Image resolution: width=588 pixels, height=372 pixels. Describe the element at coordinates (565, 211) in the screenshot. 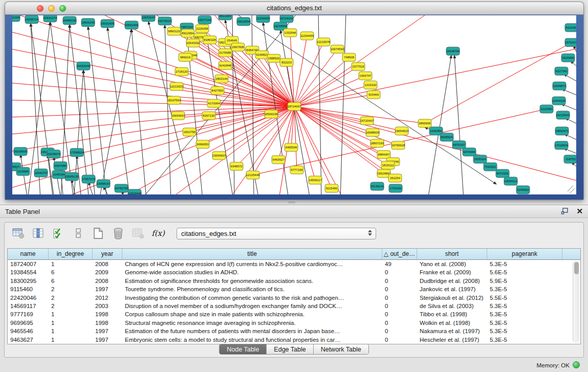

I see `float-panel-icon` at that location.